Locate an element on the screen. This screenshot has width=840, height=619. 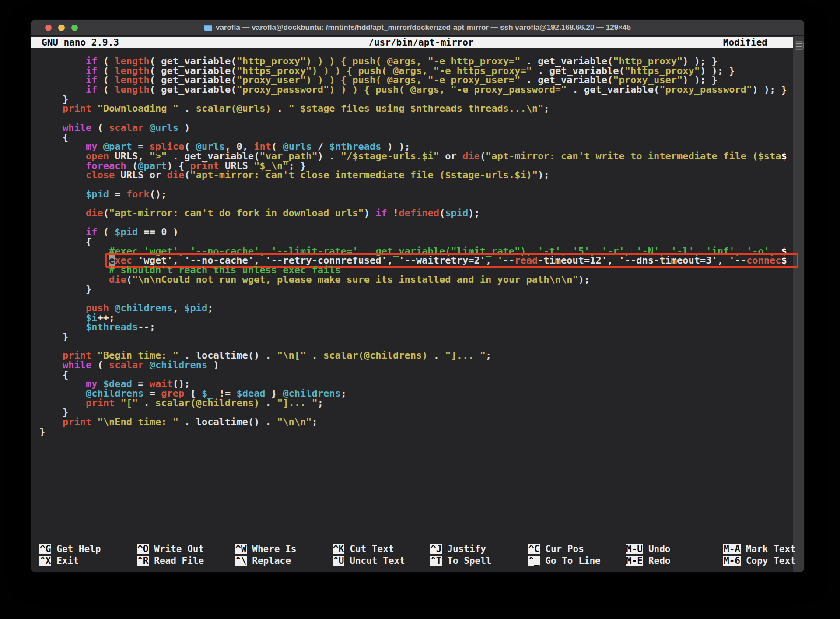
traffic-lights is located at coordinates (61, 28).